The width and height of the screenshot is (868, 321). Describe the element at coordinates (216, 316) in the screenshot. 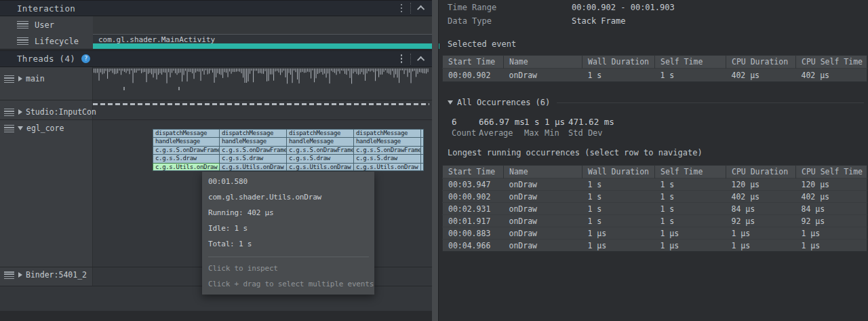

I see `timeline-footer-strip` at that location.